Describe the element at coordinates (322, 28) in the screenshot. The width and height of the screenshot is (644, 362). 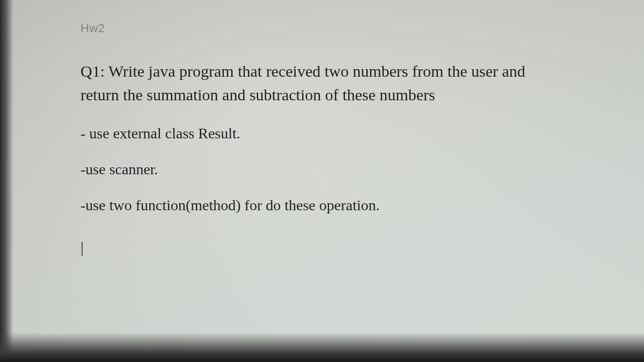
I see `assignment-header: Hw2` at that location.